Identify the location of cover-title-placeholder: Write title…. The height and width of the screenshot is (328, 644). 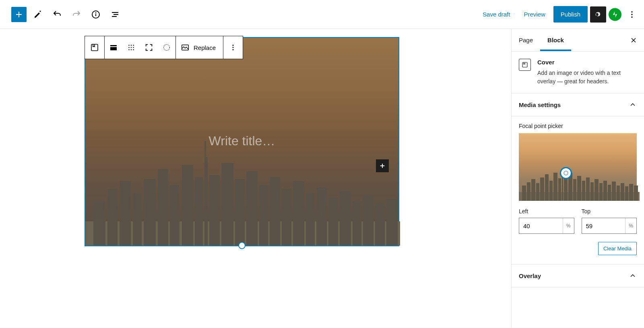
(242, 141).